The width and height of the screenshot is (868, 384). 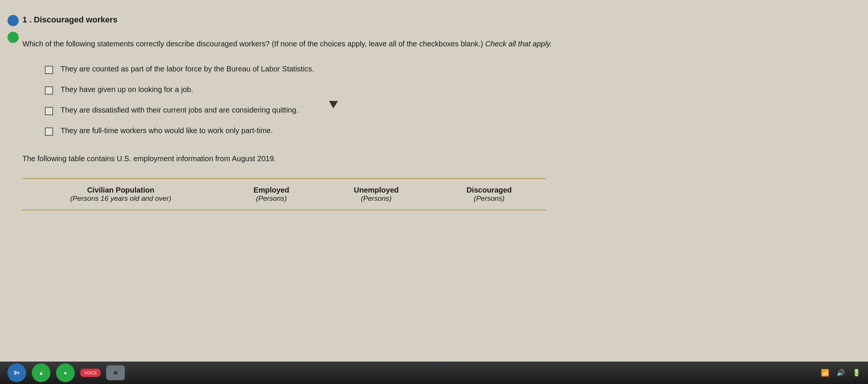 I want to click on checkbox-label-4: They are full-time workers who would lik…, so click(x=167, y=131).